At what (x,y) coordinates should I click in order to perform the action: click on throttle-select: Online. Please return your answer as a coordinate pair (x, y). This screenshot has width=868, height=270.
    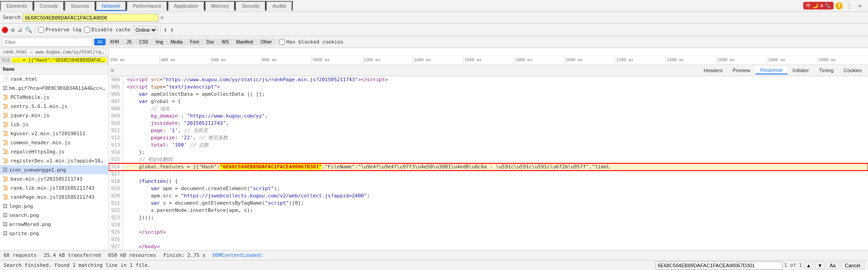
    Looking at the image, I should click on (145, 30).